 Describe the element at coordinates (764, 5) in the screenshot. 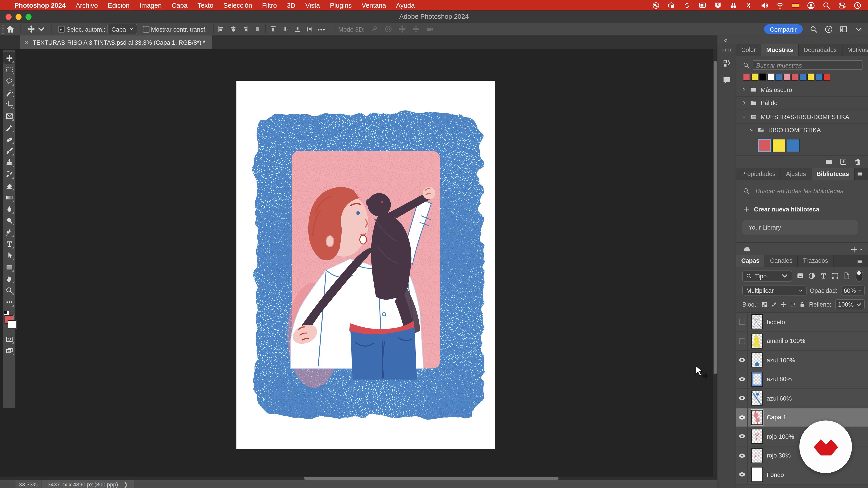

I see `volume-icon` at that location.